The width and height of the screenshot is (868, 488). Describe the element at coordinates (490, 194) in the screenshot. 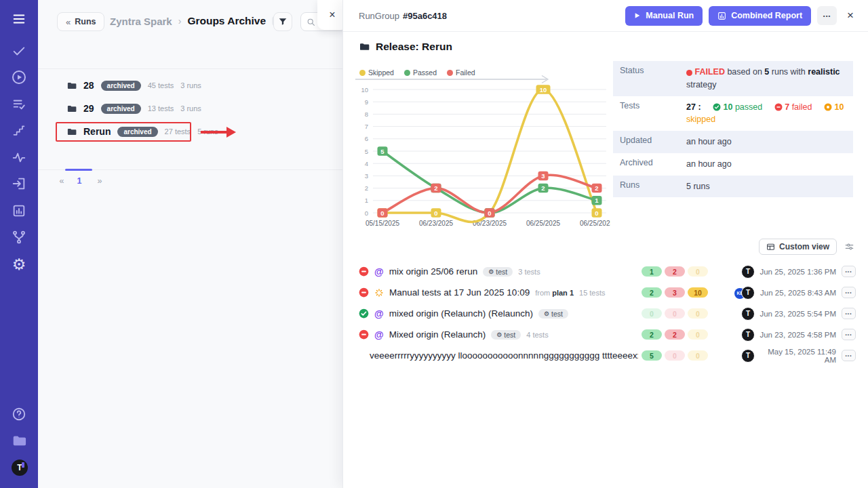

I see `chart-line-failed` at that location.